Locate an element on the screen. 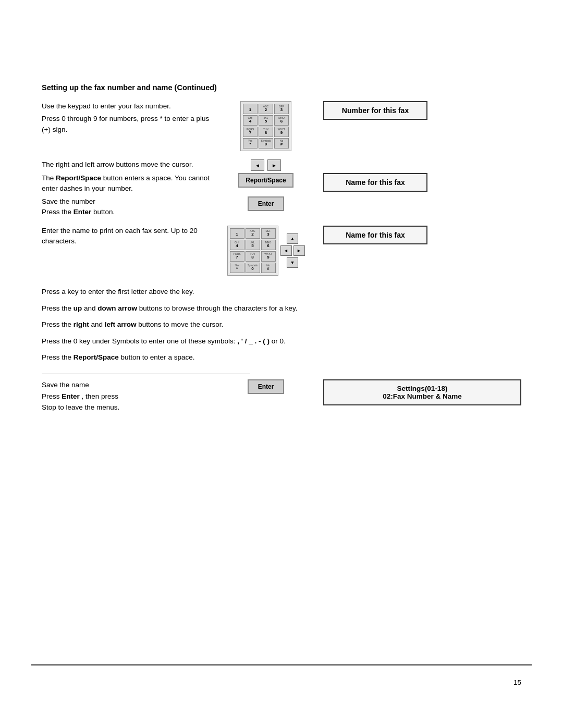 Image resolution: width=563 pixels, height=728 pixels. key-5: JKL 5 is located at coordinates (266, 120).